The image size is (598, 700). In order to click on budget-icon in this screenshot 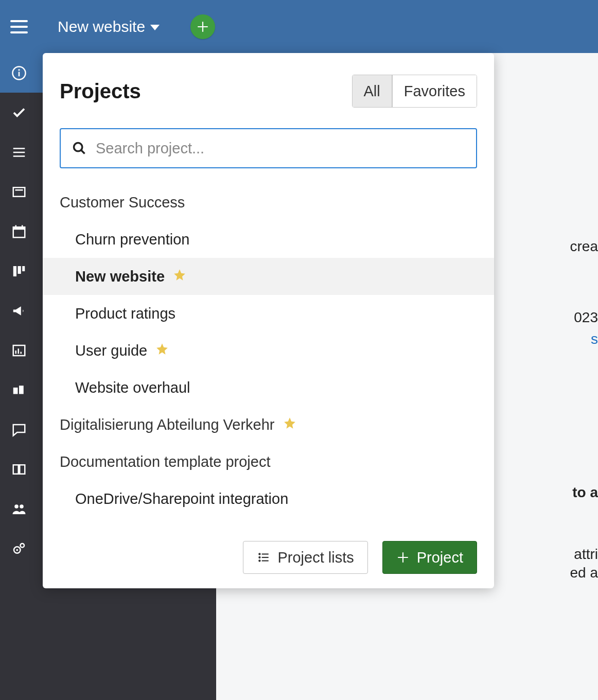, I will do `click(19, 390)`.